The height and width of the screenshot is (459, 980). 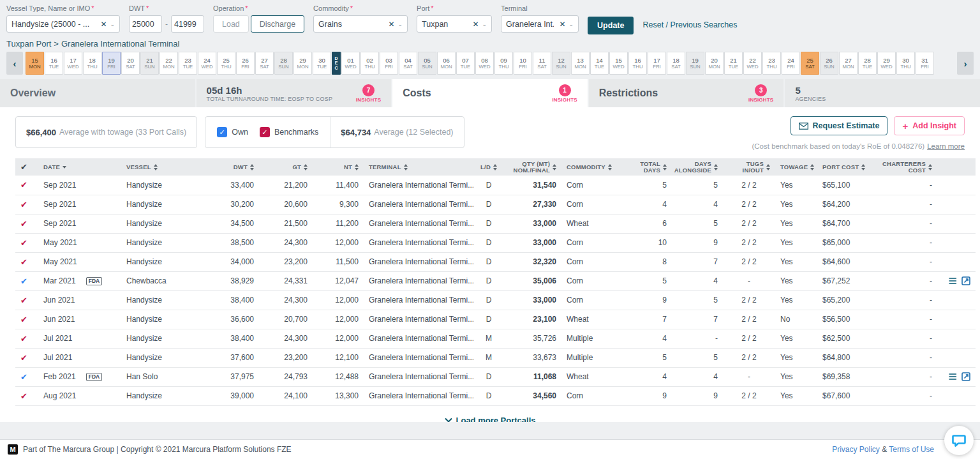 What do you see at coordinates (495, 396) in the screenshot?
I see `portcall-row: ✔ Aug 2021 Handysize 39,000 24,100 13,30…` at bounding box center [495, 396].